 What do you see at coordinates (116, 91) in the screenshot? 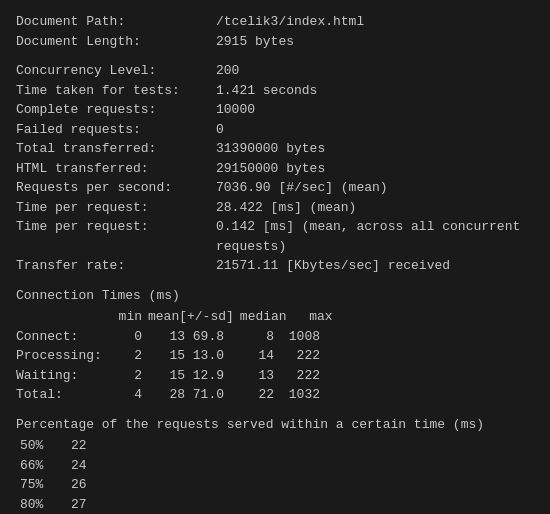
I see `time-label: Time taken for tests:` at bounding box center [116, 91].